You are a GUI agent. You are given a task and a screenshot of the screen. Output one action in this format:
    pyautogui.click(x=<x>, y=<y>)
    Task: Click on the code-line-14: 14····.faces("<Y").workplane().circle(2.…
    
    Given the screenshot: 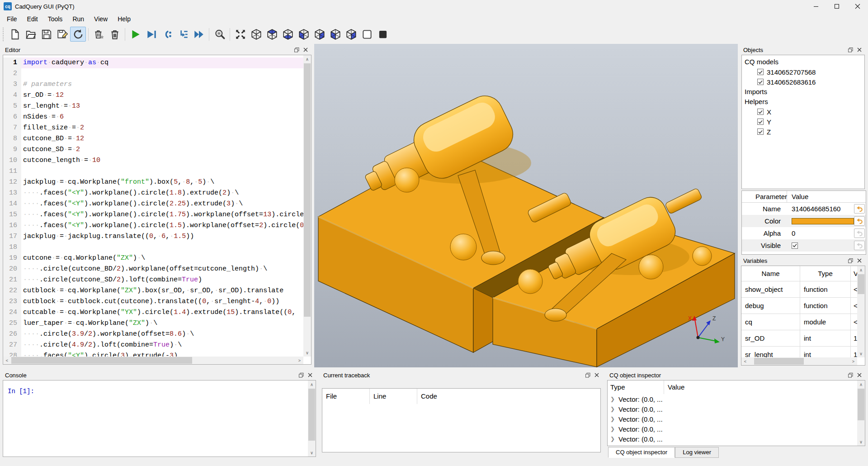 What is the action you would take?
    pyautogui.click(x=153, y=204)
    